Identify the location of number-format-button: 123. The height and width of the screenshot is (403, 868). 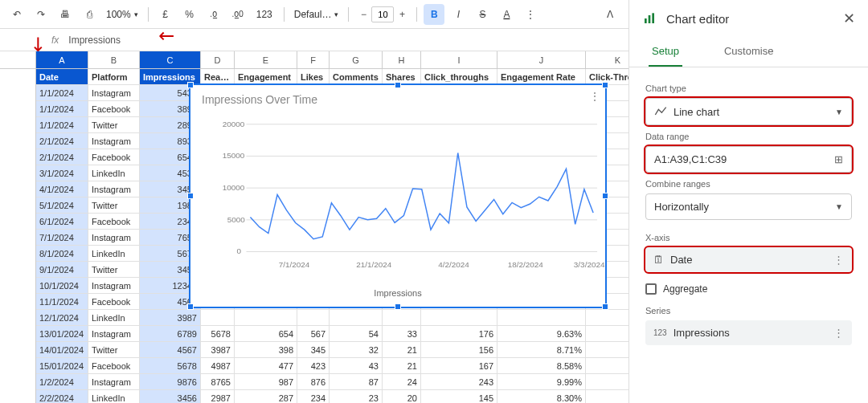
(264, 14).